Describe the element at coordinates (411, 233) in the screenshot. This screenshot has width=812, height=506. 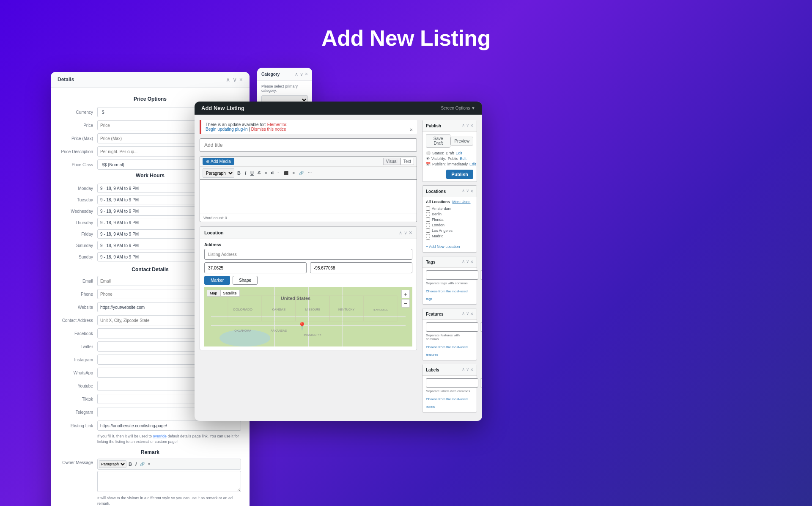
I see `location-close-icon: ×` at that location.